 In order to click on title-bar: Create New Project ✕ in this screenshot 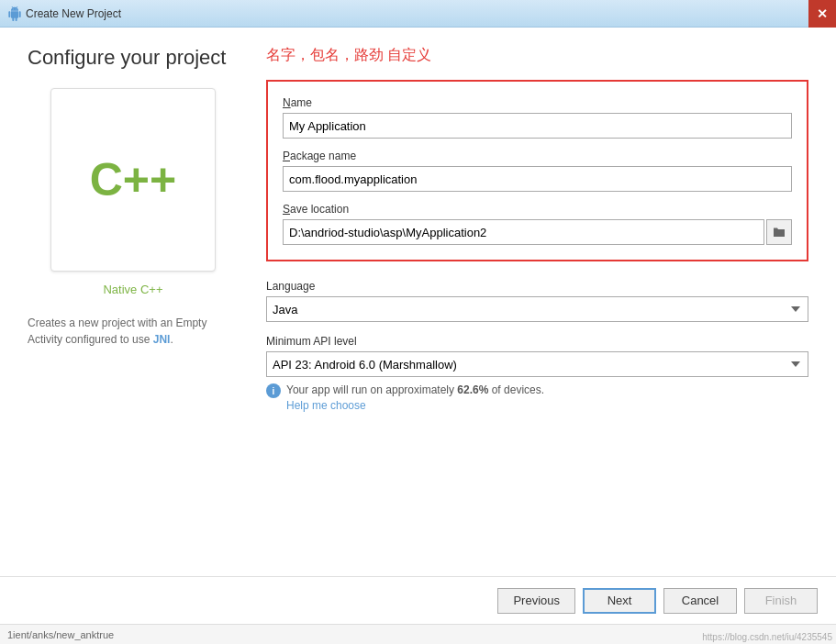, I will do `click(418, 14)`.